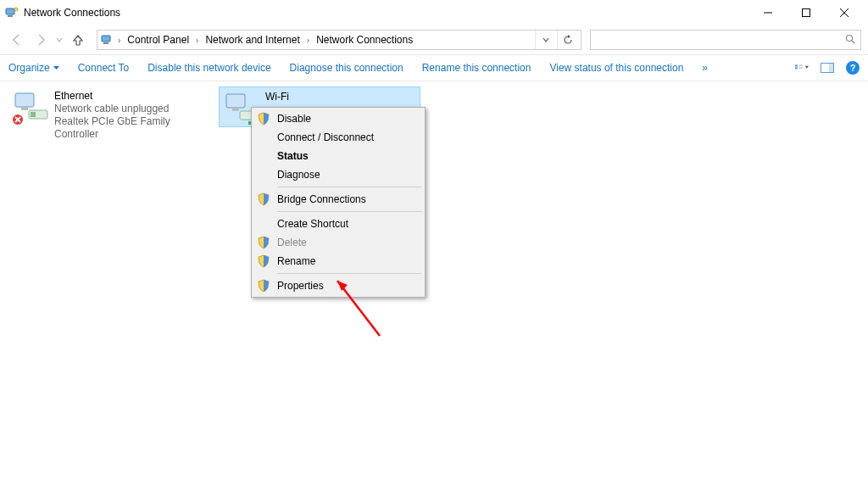 This screenshot has width=868, height=491. I want to click on menu-delete: Delete, so click(338, 243).